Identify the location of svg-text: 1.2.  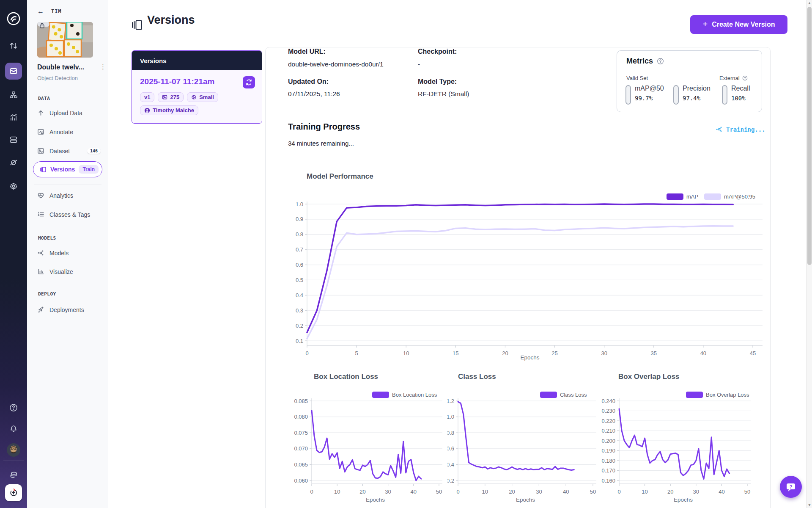
(451, 401).